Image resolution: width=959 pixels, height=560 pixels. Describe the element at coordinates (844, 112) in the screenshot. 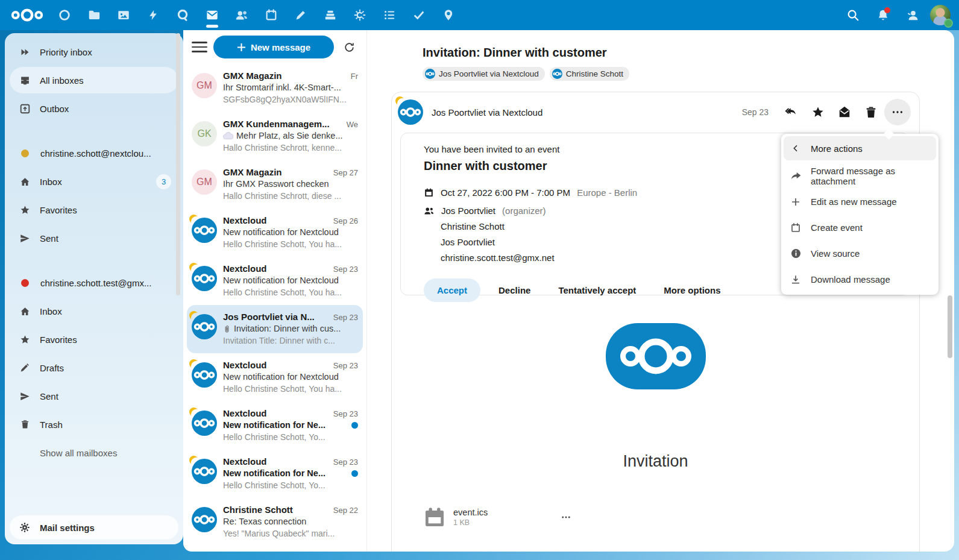

I see `mark-unread-button` at that location.